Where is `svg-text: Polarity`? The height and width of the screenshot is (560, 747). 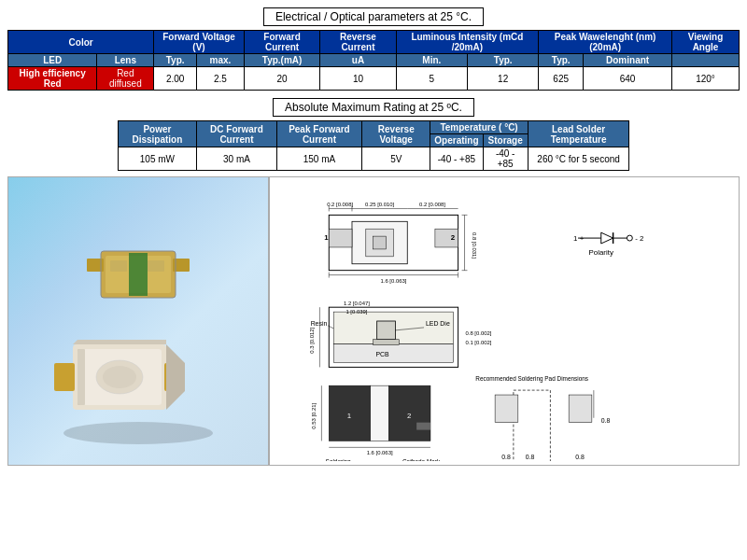
svg-text: Polarity is located at coordinates (601, 252).